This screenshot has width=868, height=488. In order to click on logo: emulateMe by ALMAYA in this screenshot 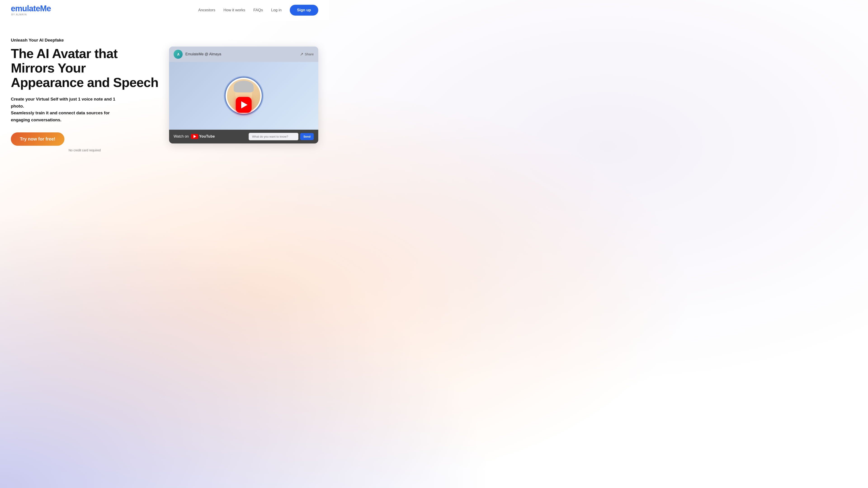, I will do `click(31, 10)`.